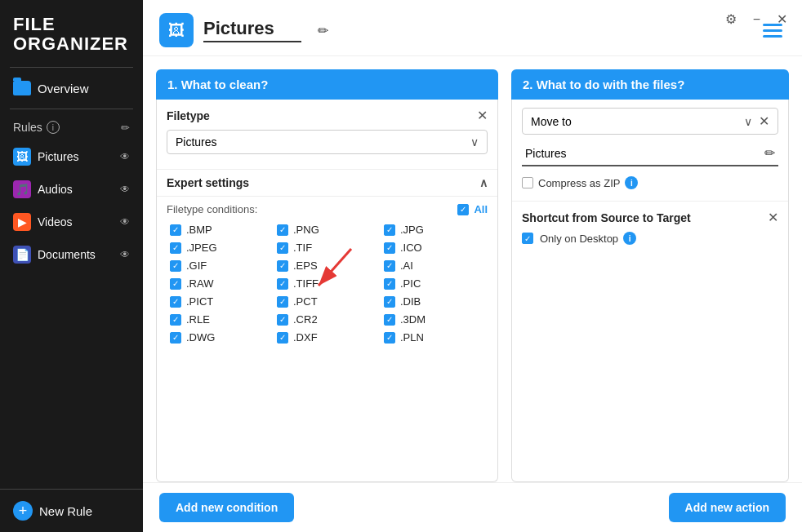 This screenshot has height=532, width=802. I want to click on action-close-button: ✕, so click(764, 121).